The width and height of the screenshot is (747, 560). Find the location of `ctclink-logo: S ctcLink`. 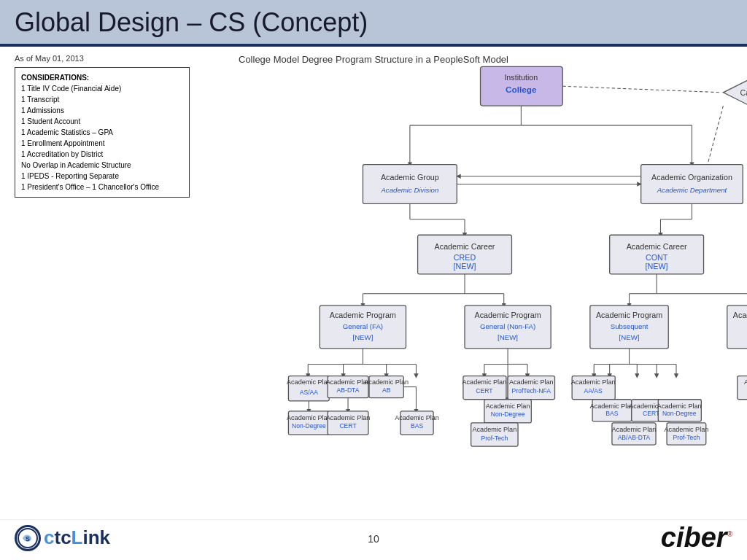

ctclink-logo: S ctcLink is located at coordinates (63, 538).